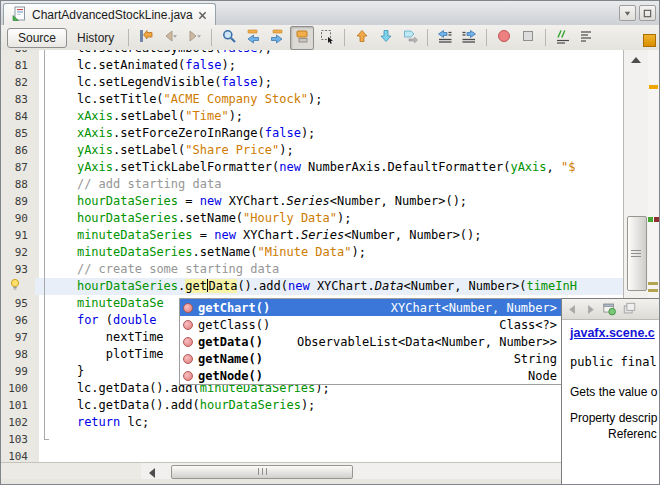 The height and width of the screenshot is (485, 660). What do you see at coordinates (194, 38) in the screenshot?
I see `forward-button` at bounding box center [194, 38].